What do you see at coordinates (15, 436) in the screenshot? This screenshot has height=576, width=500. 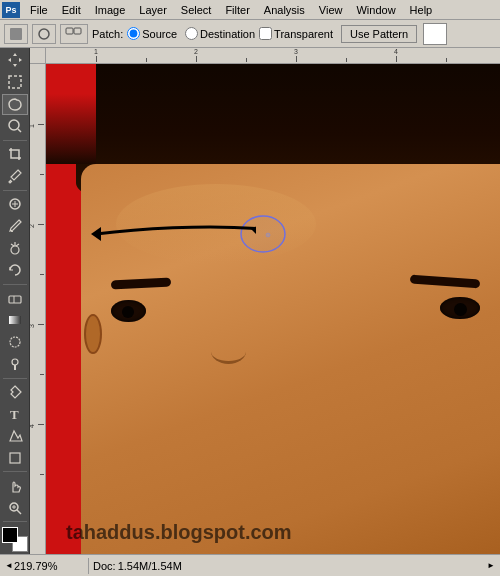 I see `path-select-tool` at bounding box center [15, 436].